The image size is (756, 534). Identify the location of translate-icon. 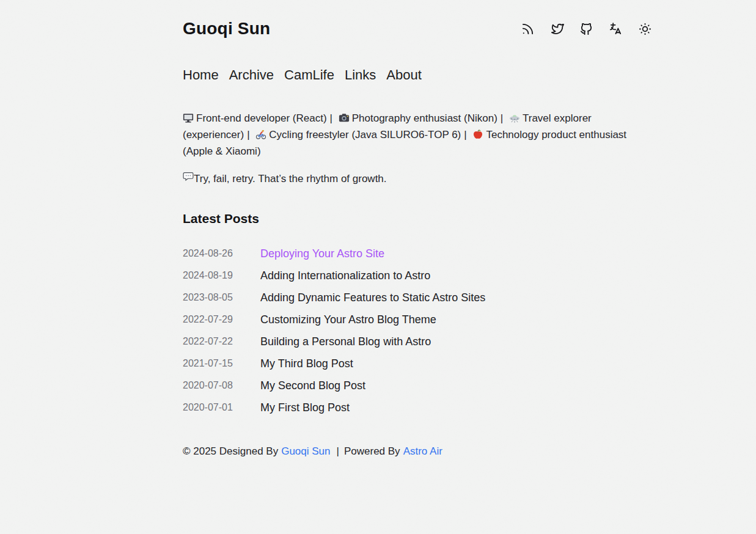
(616, 29).